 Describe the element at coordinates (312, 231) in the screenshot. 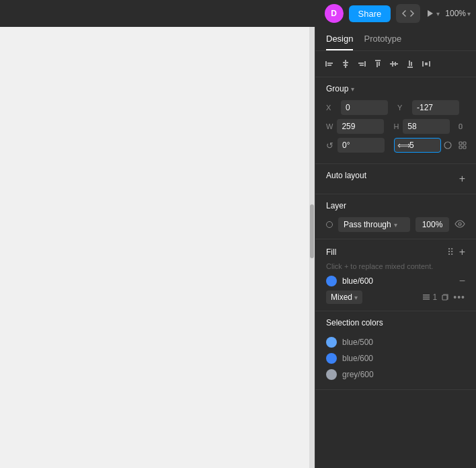

I see `scrollbar-thumb` at that location.